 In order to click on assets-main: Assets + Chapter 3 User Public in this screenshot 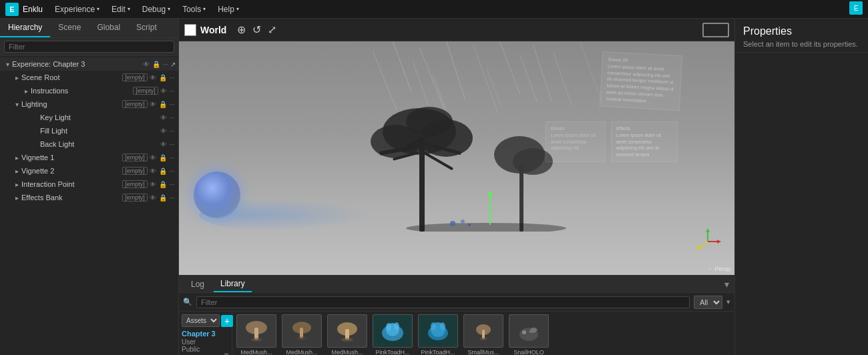, I will do `click(457, 334)`.